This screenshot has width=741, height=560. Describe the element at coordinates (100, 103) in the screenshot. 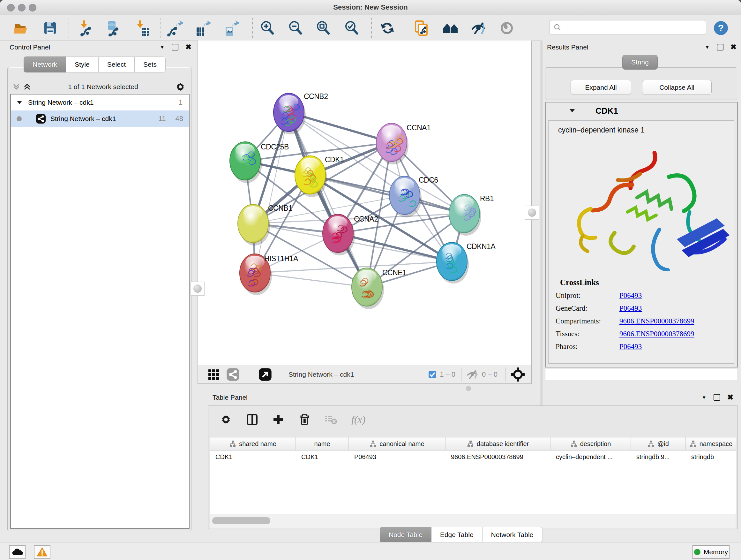

I see `network-tree-root-row: String Network – cdk1 1` at that location.